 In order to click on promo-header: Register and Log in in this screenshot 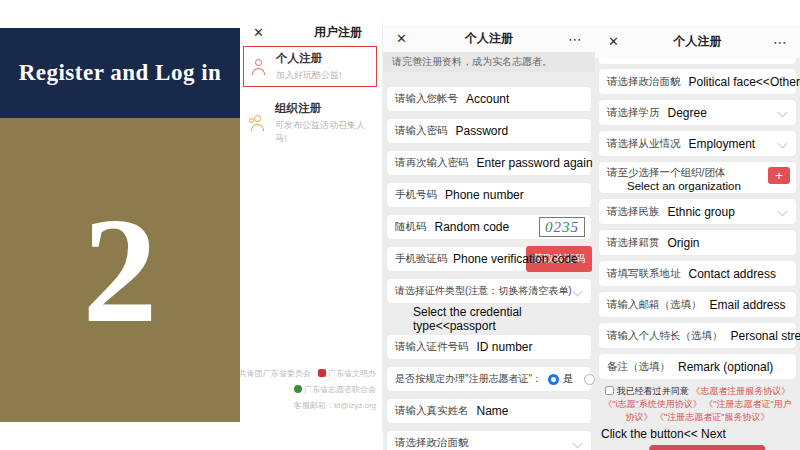, I will do `click(120, 73)`.